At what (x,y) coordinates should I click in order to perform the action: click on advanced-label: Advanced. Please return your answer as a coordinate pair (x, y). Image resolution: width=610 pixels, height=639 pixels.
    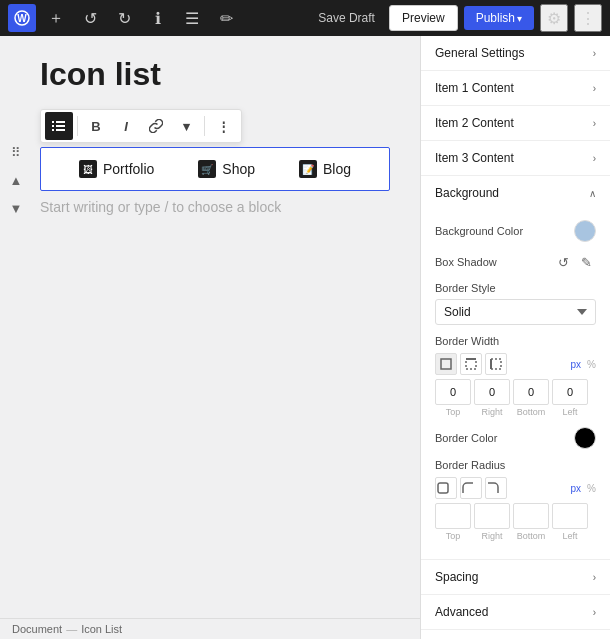
    Looking at the image, I should click on (462, 612).